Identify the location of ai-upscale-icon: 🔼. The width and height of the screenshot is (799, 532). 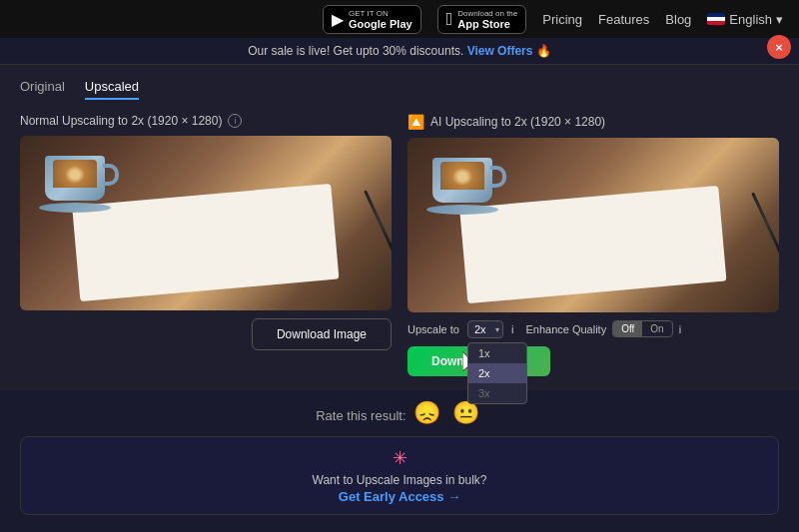
(415, 122).